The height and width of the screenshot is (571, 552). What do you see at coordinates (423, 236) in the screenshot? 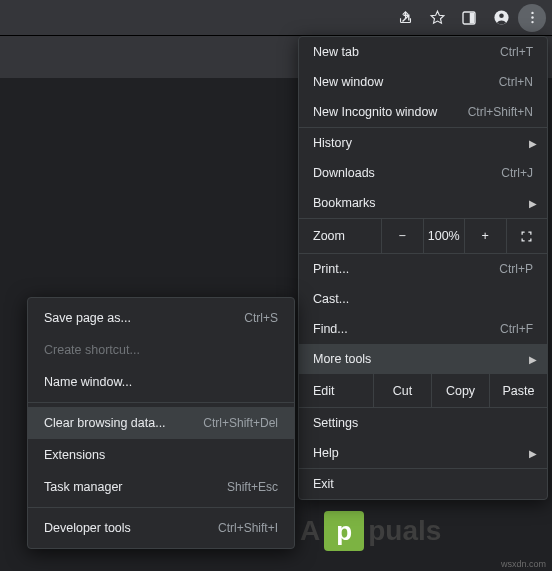
I see `menu-item-zoom: Zoom − 100% +` at bounding box center [423, 236].